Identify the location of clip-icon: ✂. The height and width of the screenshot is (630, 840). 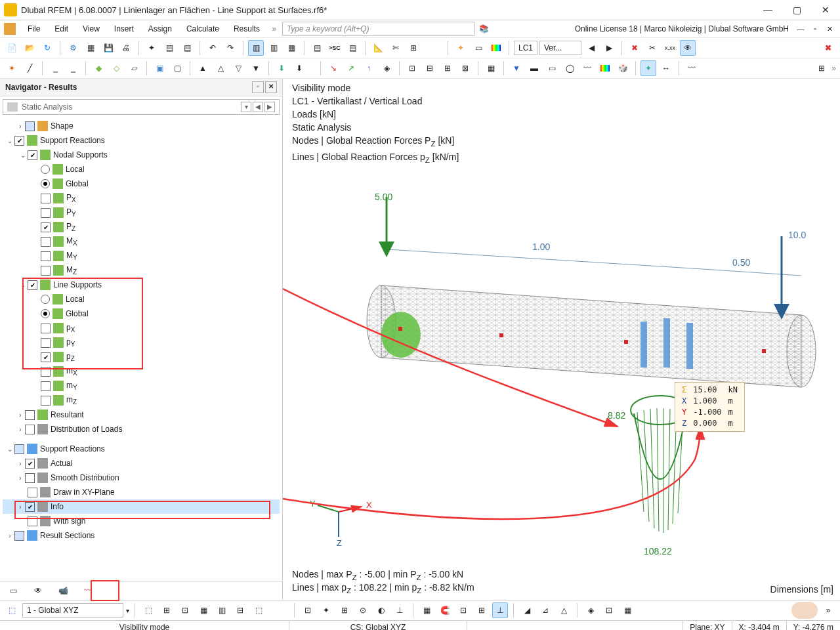
(652, 48).